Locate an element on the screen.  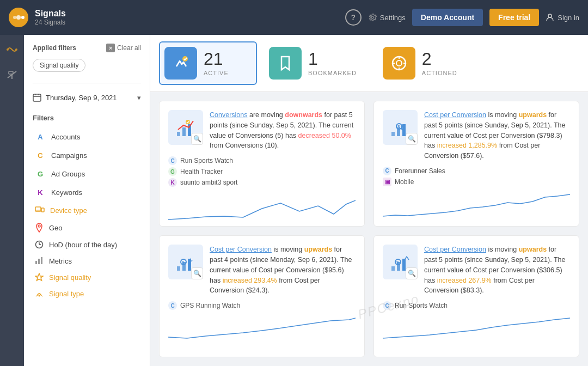
card-2-magnify-button: 🔍 is located at coordinates (412, 139).